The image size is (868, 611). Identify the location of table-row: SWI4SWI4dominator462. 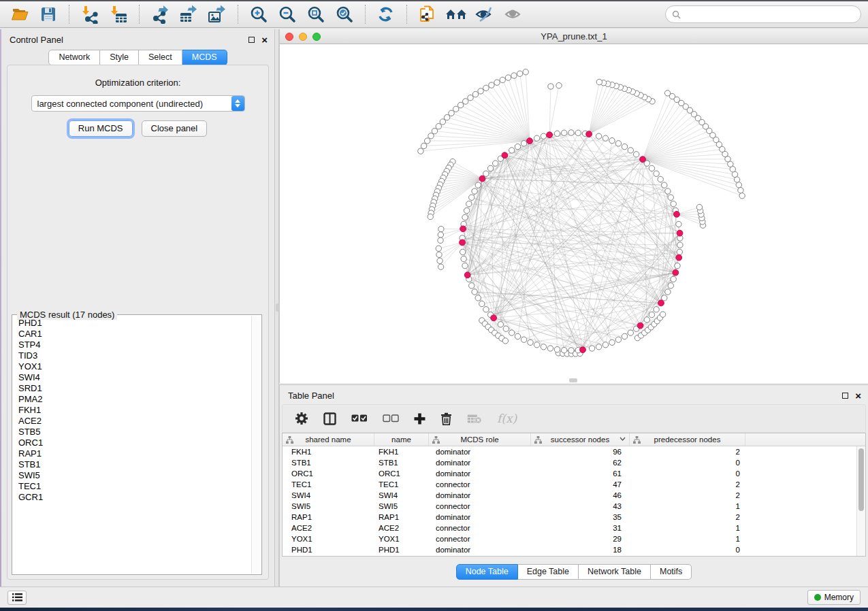
(569, 495).